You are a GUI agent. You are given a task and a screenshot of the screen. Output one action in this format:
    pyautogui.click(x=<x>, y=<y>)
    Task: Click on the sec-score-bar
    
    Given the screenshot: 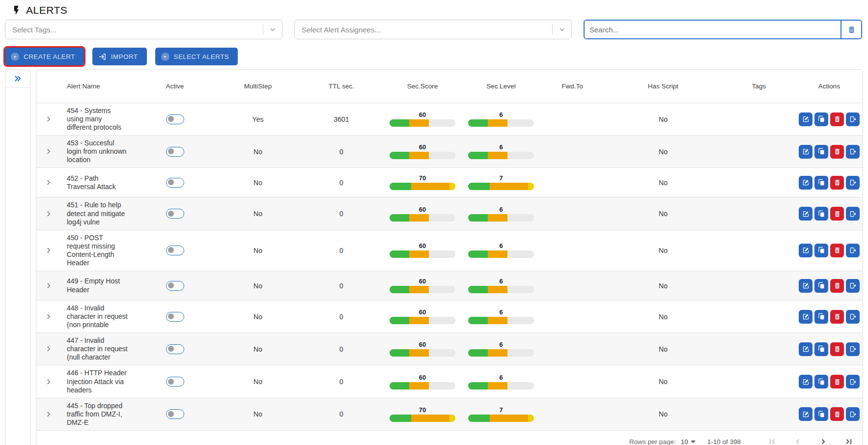 What is the action you would take?
    pyautogui.click(x=422, y=123)
    